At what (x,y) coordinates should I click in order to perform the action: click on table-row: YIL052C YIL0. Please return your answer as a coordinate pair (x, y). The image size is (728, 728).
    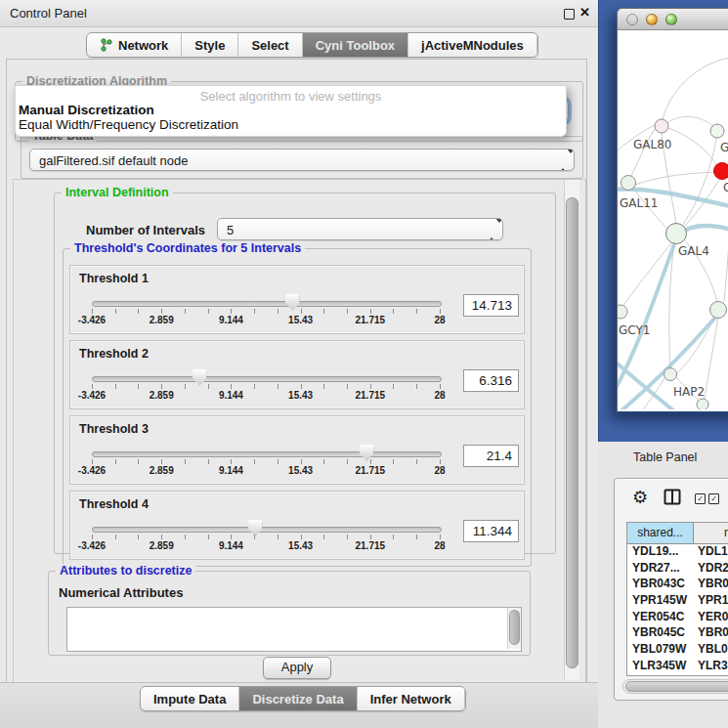
    Looking at the image, I should click on (678, 676).